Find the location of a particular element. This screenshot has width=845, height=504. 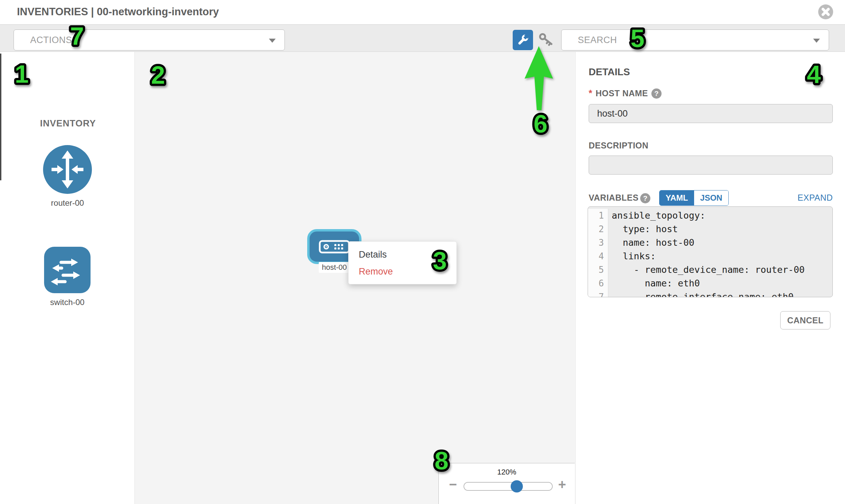

context-menu-details: Details is located at coordinates (373, 255).